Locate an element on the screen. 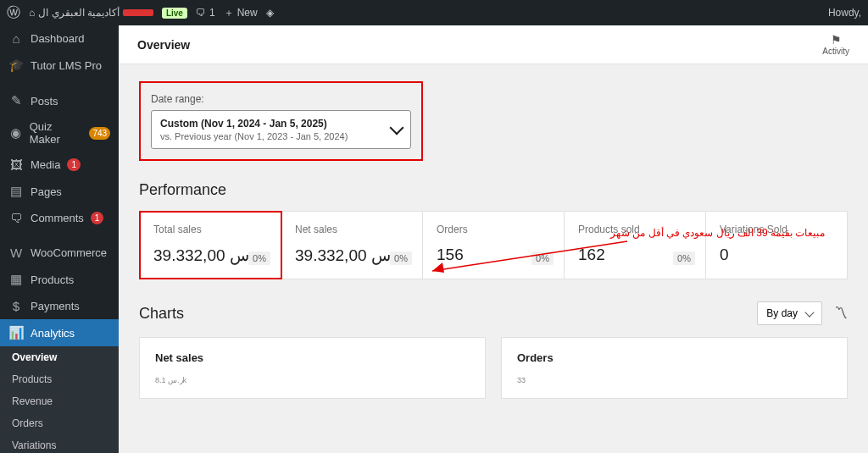 This screenshot has height=453, width=868. admin-bar: ⓦ ⌂ أكاديمية العبقري ال Live 🗨 1 ＋ New ◈… is located at coordinates (434, 13).